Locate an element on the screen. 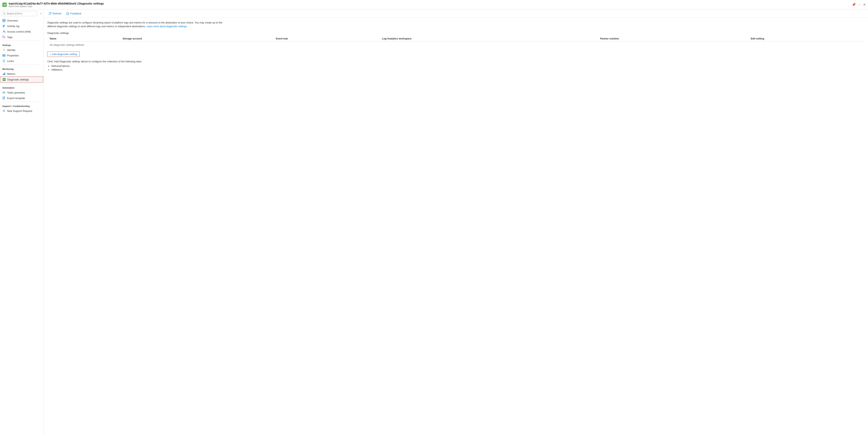 This screenshot has height=435, width=868. access-control-icon is located at coordinates (4, 32).